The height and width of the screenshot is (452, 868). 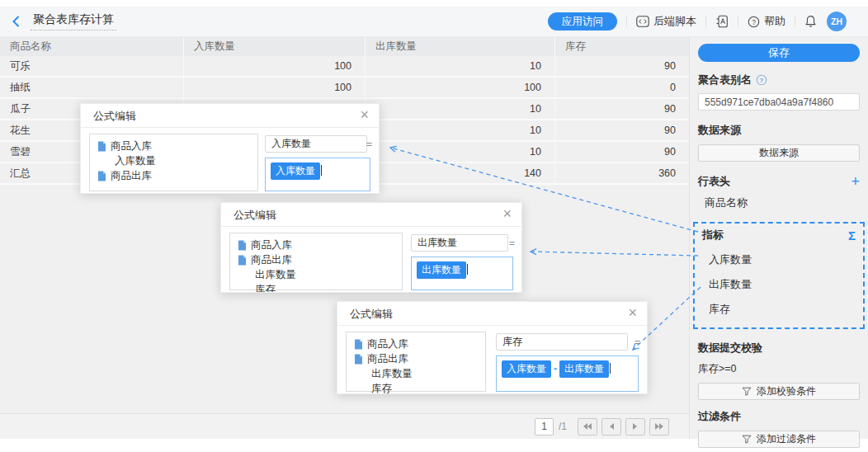 I want to click on prev-page-button, so click(x=611, y=427).